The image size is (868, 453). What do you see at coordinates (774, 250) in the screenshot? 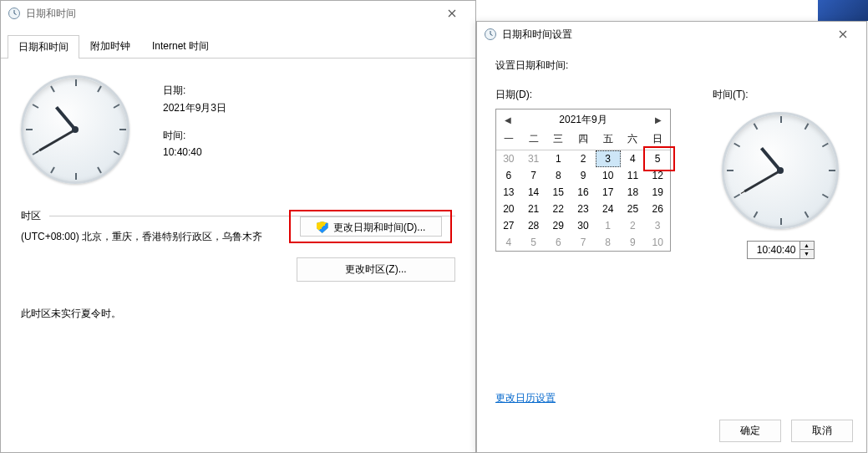
I see `time-input` at bounding box center [774, 250].